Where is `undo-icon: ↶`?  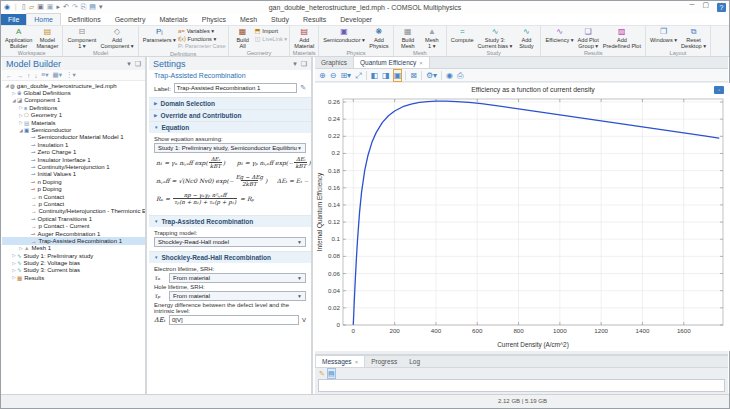 undo-icon: ↶ is located at coordinates (66, 7).